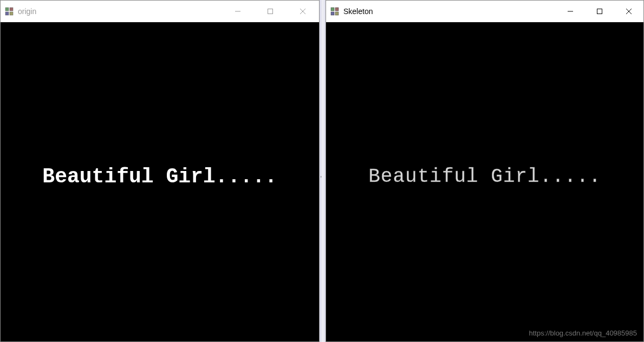 The height and width of the screenshot is (342, 644). Describe the element at coordinates (159, 176) in the screenshot. I see `origin-text-render: Beautiful Girl.....` at that location.